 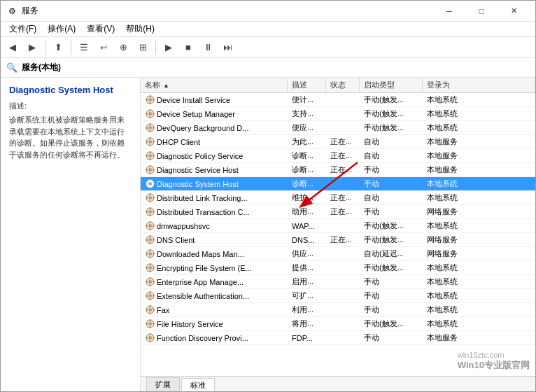 What do you see at coordinates (479, 141) in the screenshot?
I see `cell-logon: 本地服务` at bounding box center [479, 141].